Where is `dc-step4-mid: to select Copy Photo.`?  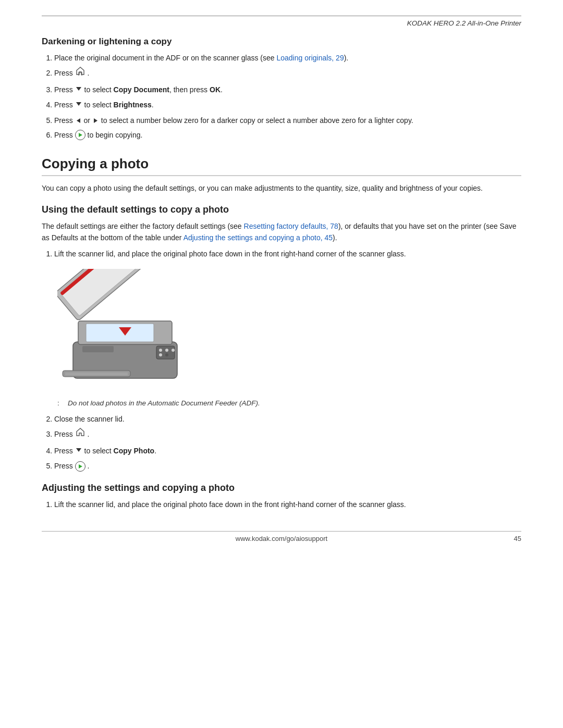
dc-step4-mid: to select Copy Photo. is located at coordinates (120, 451).